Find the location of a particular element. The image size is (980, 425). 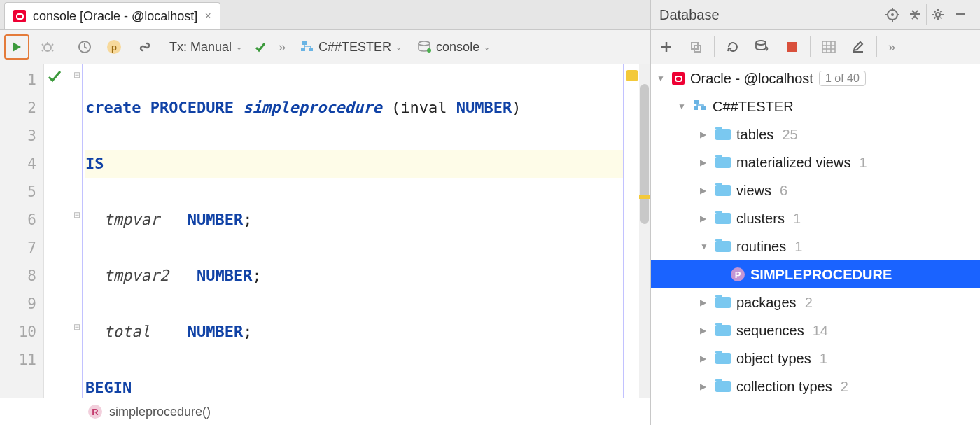

warning-marker is located at coordinates (632, 76).